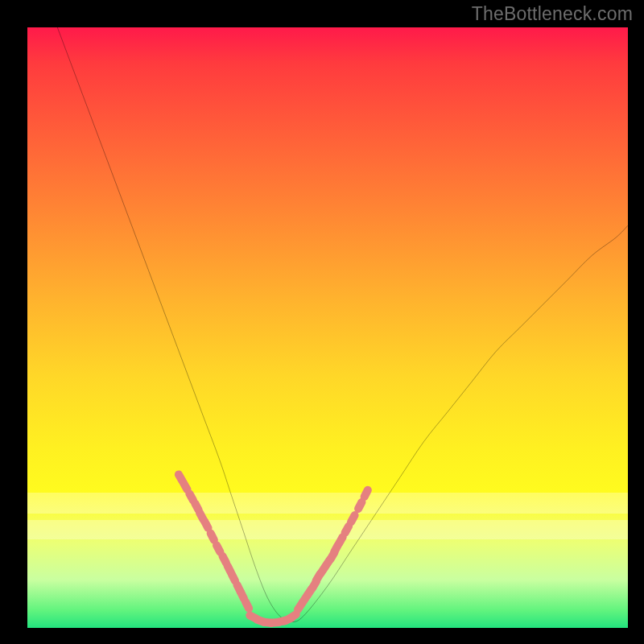 The height and width of the screenshot is (644, 644). Describe the element at coordinates (274, 549) in the screenshot. I see `marker-layer` at that location.